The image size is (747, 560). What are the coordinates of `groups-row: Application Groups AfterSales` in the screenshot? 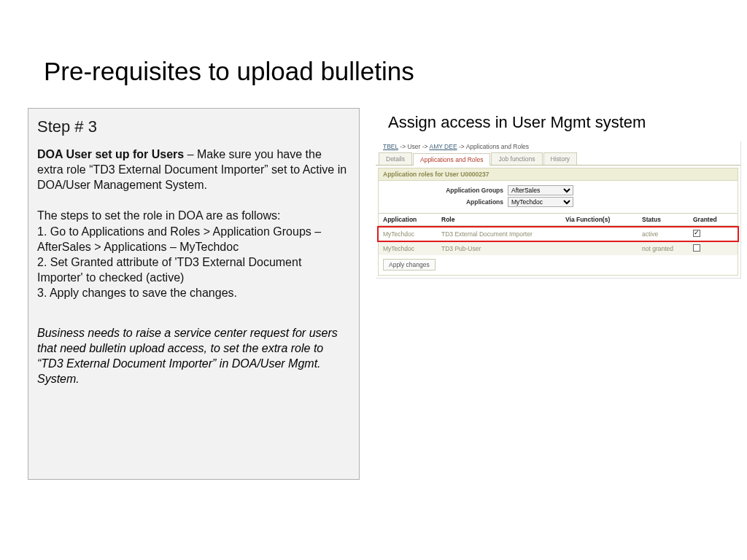 It's located at (558, 190).